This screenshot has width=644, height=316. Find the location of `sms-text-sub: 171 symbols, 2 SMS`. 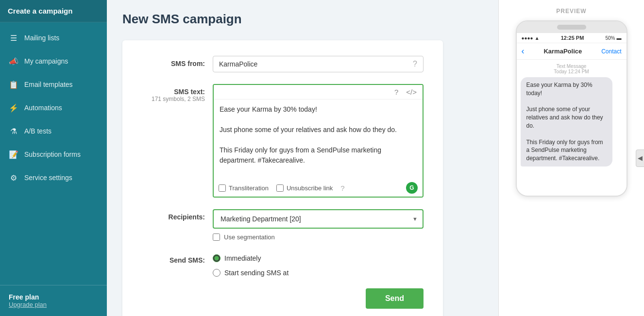

sms-text-sub: 171 symbols, 2 SMS is located at coordinates (173, 99).